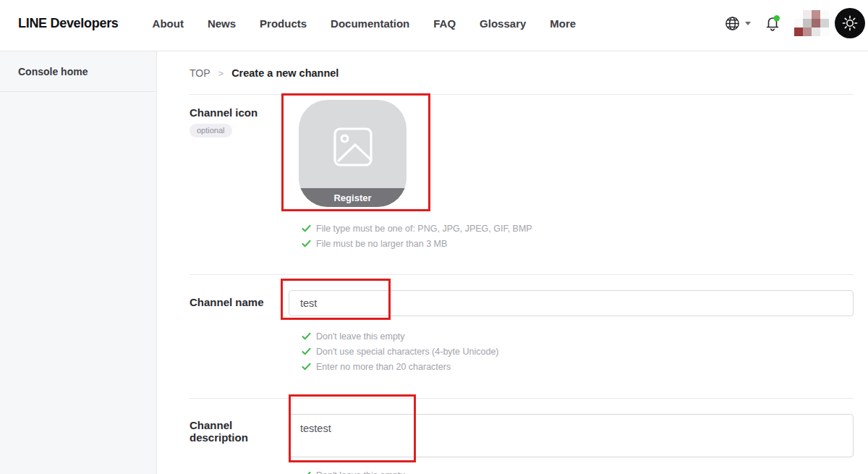 This screenshot has height=474, width=868. What do you see at coordinates (353, 198) in the screenshot?
I see `register-button: Register` at bounding box center [353, 198].